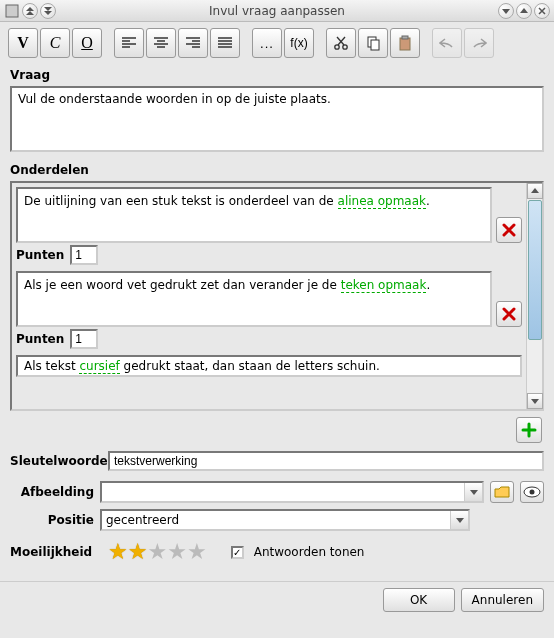  Describe the element at coordinates (87, 43) in the screenshot. I see `underline-button: O` at that location.